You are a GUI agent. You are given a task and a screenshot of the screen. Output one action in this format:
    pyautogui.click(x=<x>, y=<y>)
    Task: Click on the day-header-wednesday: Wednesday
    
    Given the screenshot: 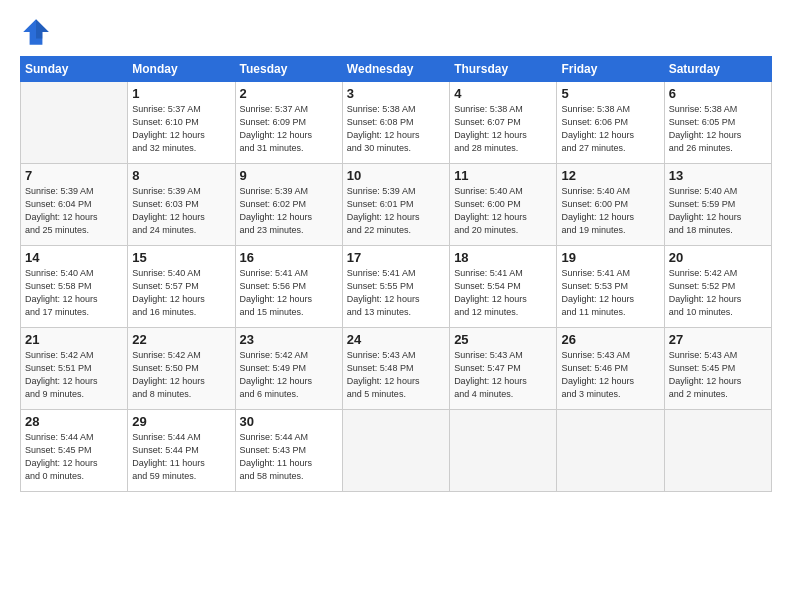 What is the action you would take?
    pyautogui.click(x=396, y=70)
    